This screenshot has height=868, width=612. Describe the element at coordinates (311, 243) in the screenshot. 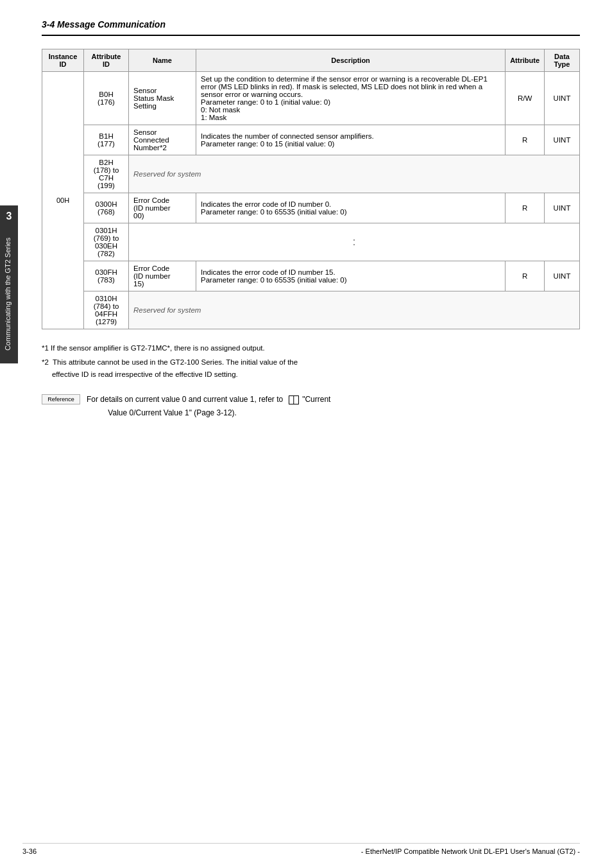

I see `table-row: 0301H(769) to030EH(782) :` at that location.